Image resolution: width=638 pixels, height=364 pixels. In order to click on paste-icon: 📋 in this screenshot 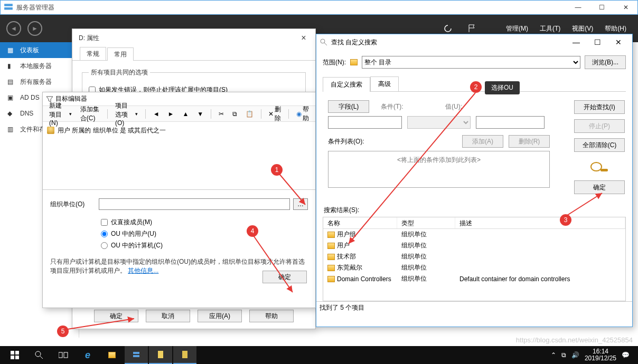, I will do `click(249, 114)`.